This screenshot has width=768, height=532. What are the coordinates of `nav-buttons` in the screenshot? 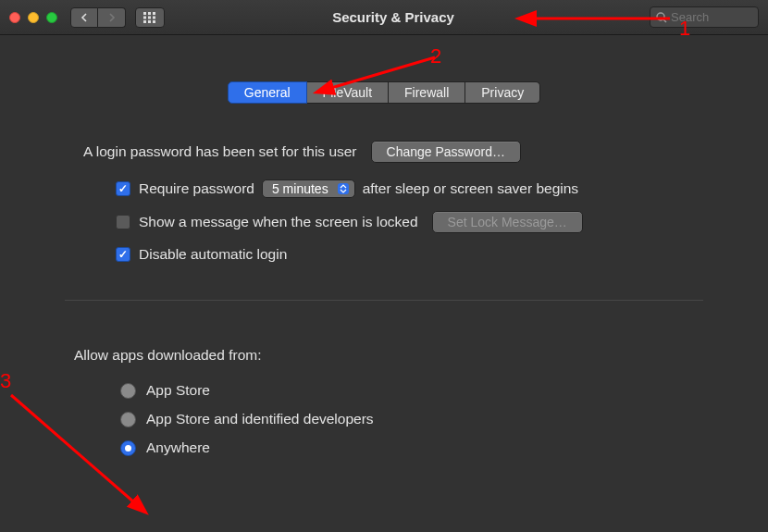 It's located at (98, 18).